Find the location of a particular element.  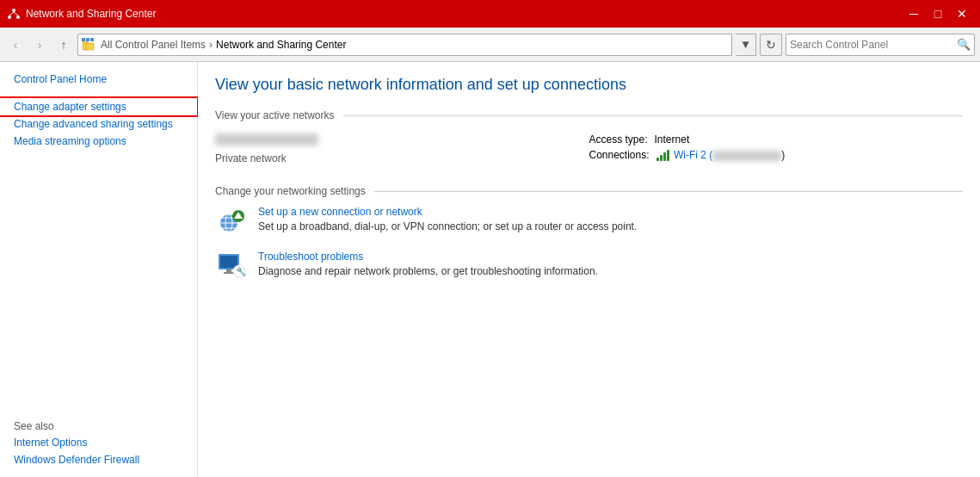

change-settings-label: Change your networking settings is located at coordinates (291, 191).